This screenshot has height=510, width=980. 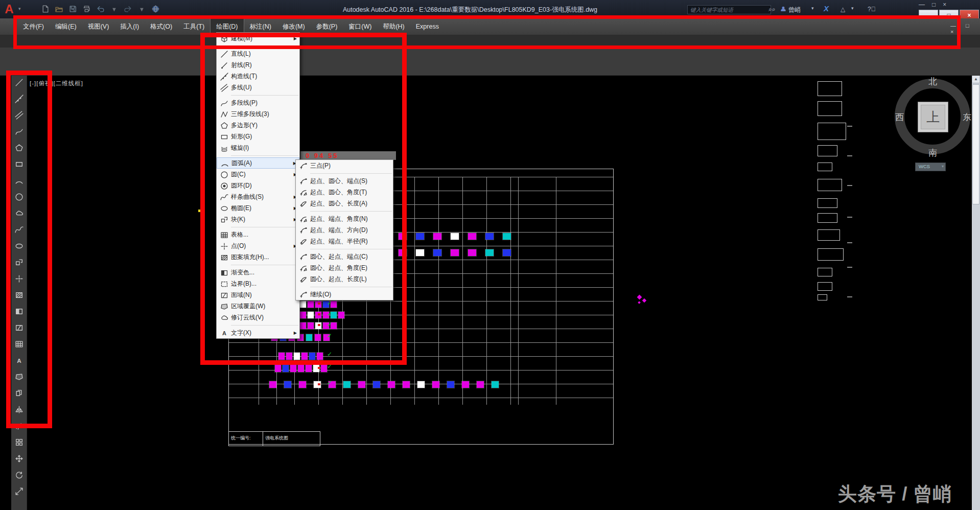 What do you see at coordinates (274, 438) in the screenshot?
I see `drawing-title-block: 统一编号: 强电系统图` at bounding box center [274, 438].